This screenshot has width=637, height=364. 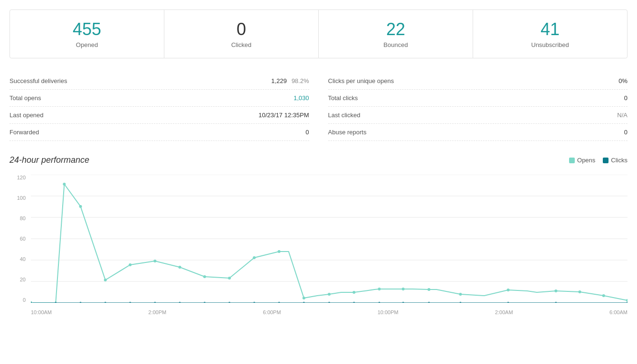 I want to click on stats-cards-container: 455 Opened 0 Clicked 22 Bounced 41 Unsub…, so click(x=318, y=34).